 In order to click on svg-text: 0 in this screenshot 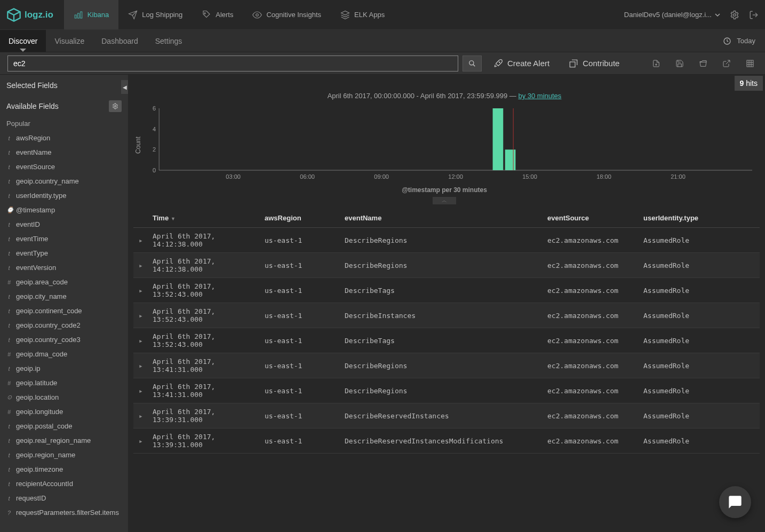, I will do `click(154, 170)`.